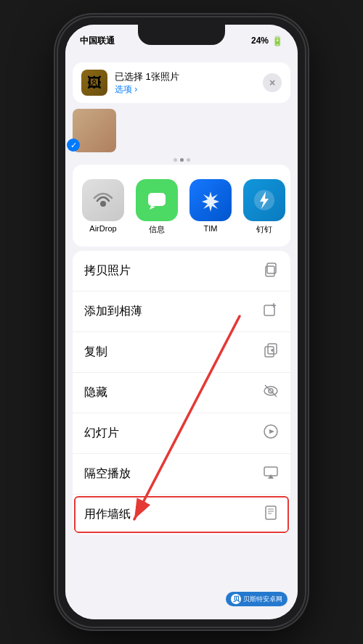 This screenshot has width=363, height=644. Describe the element at coordinates (211, 200) in the screenshot. I see `tim-icon` at that location.